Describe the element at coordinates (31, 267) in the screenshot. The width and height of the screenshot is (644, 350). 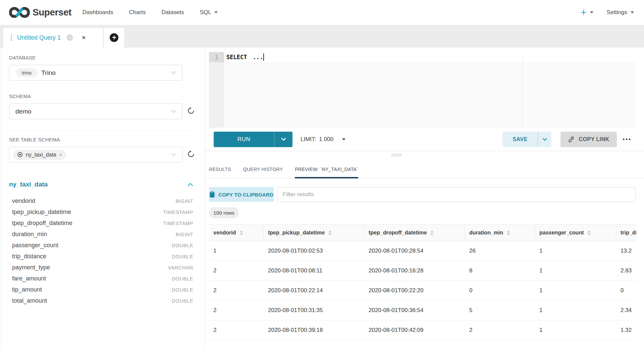
I see `column-name: payment_type` at that location.